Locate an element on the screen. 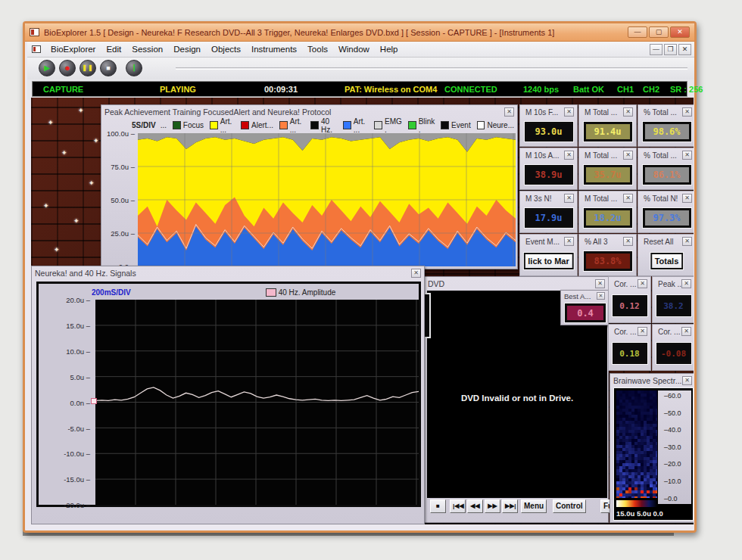 Image resolution: width=742 pixels, height=560 pixels. title-bar: BioExplorer 1.5 [ Design - Neureka! F Re… is located at coordinates (360, 33).